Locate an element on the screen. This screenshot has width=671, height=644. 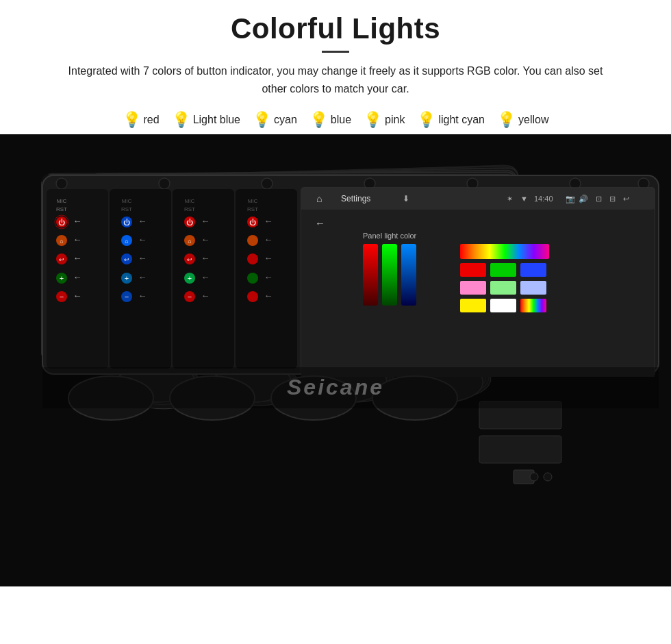
lightcyan-bulb-icon: 💡 is located at coordinates (426, 120).